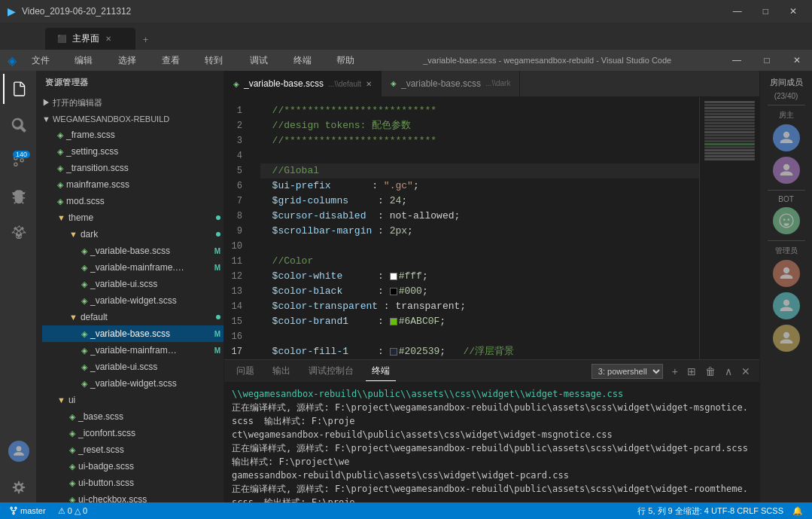  I want to click on tree-item-dark-varmainframe: ◈ _variable-mainframe.scss M, so click(132, 267).